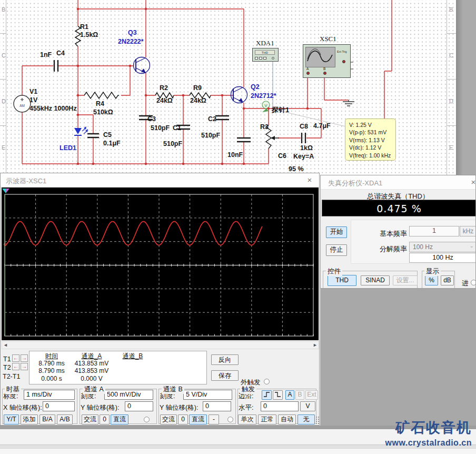  Describe the element at coordinates (4, 191) in the screenshot. I see `cursor1-marker-icon` at that location.